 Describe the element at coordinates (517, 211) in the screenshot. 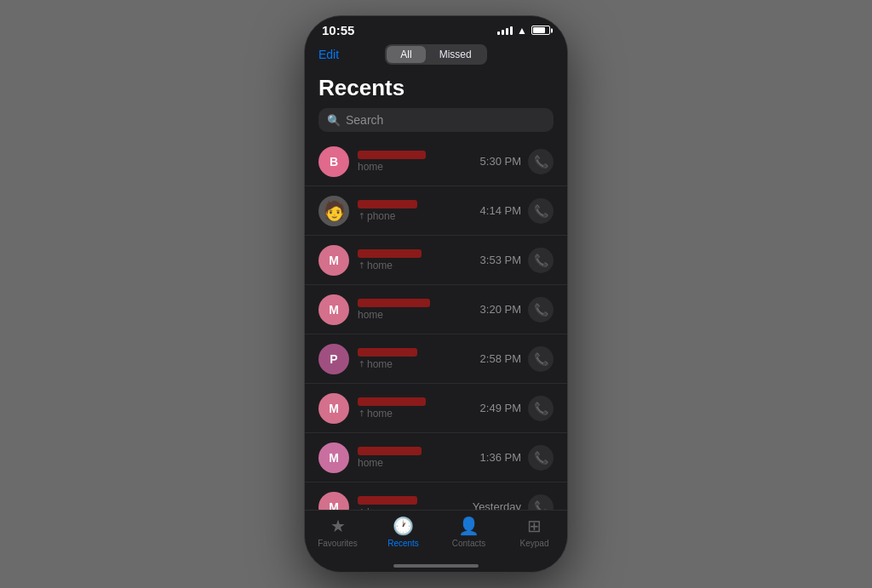

I see `call-right: 4:14 PM 📞` at that location.